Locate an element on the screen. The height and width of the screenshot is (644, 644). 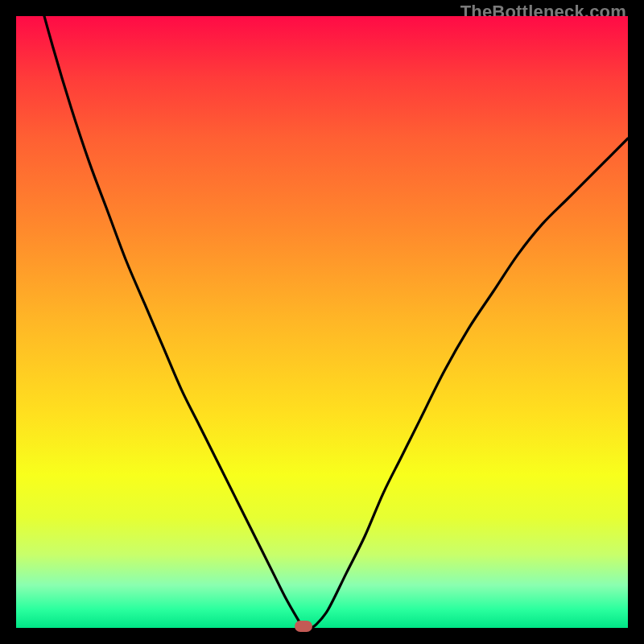
minimum-marker is located at coordinates (303, 626).